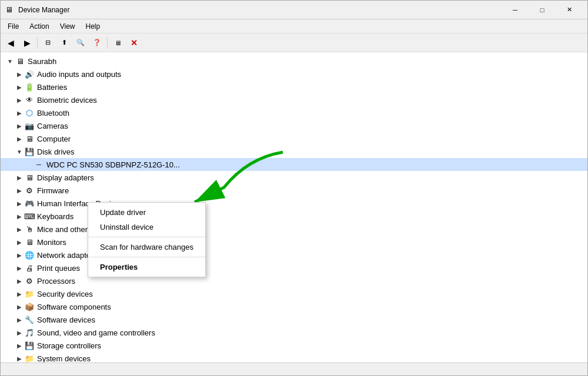 This screenshot has height=376, width=588. What do you see at coordinates (294, 113) in the screenshot?
I see `tree-item-bluetooth: ▶ ⬡ Bluetooth` at bounding box center [294, 113].